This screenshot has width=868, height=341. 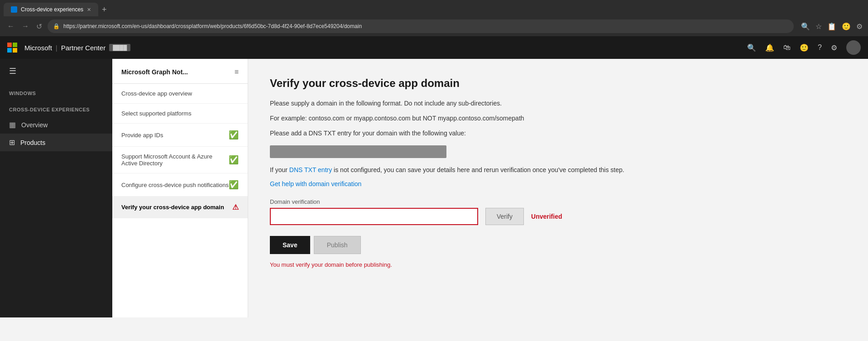 What do you see at coordinates (56, 71) in the screenshot?
I see `hamburger-menu: ☰` at bounding box center [56, 71].